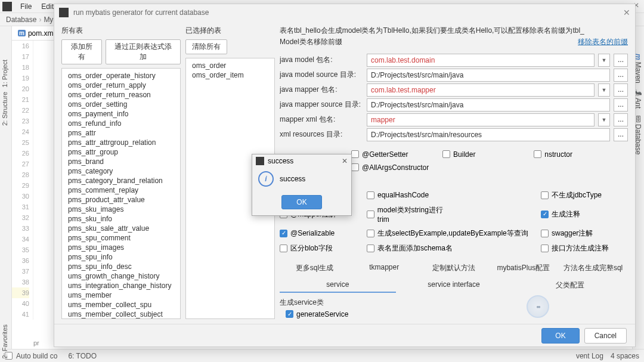 The width and height of the screenshot is (644, 362). Describe the element at coordinates (311, 248) in the screenshot. I see `check-label: 区分blob字段` at that location.